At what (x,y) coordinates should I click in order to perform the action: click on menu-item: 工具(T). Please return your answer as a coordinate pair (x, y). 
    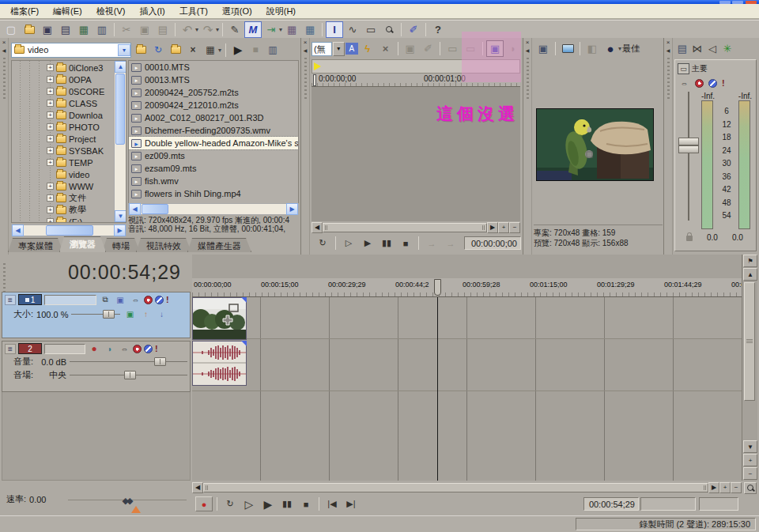
    Looking at the image, I should click on (194, 11).